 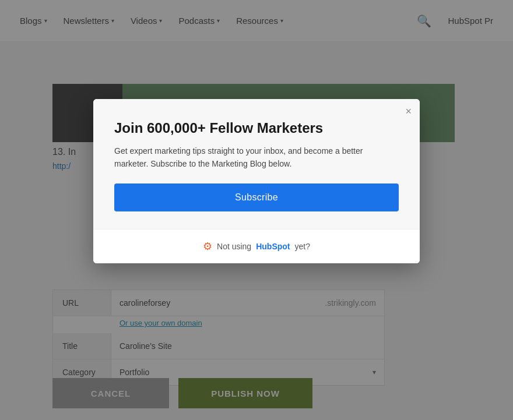 What do you see at coordinates (256, 197) in the screenshot?
I see `subscribe-button: Subscribe` at bounding box center [256, 197].